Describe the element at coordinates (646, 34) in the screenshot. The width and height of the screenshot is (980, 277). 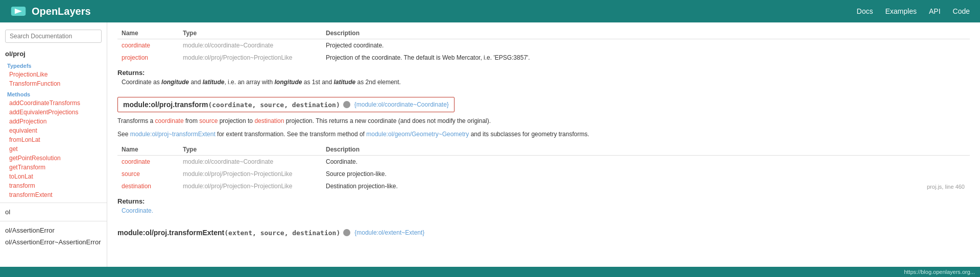
I see `col-header-desc: Description` at that location.